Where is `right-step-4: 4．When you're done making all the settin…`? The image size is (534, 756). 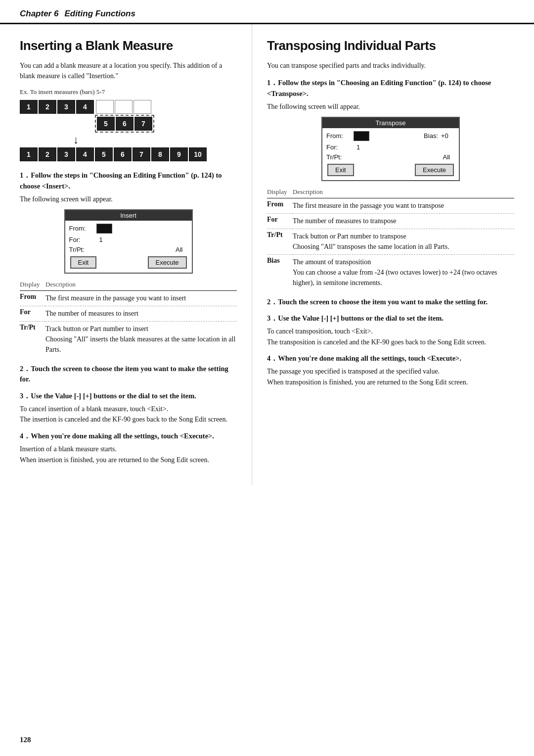
right-step-4: 4．When you're done making all the settin… is located at coordinates (391, 370).